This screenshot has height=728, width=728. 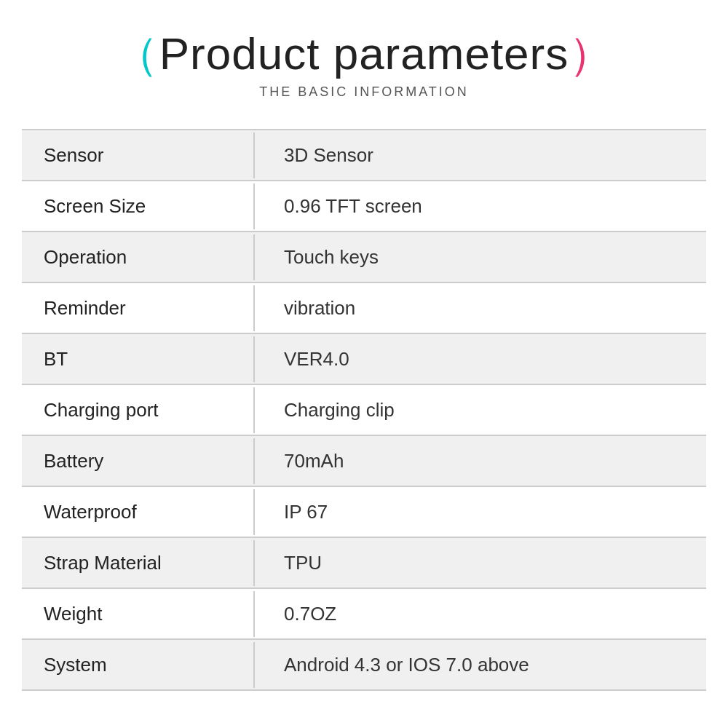 What do you see at coordinates (138, 207) in the screenshot?
I see `spec-label: Screen Size` at bounding box center [138, 207].